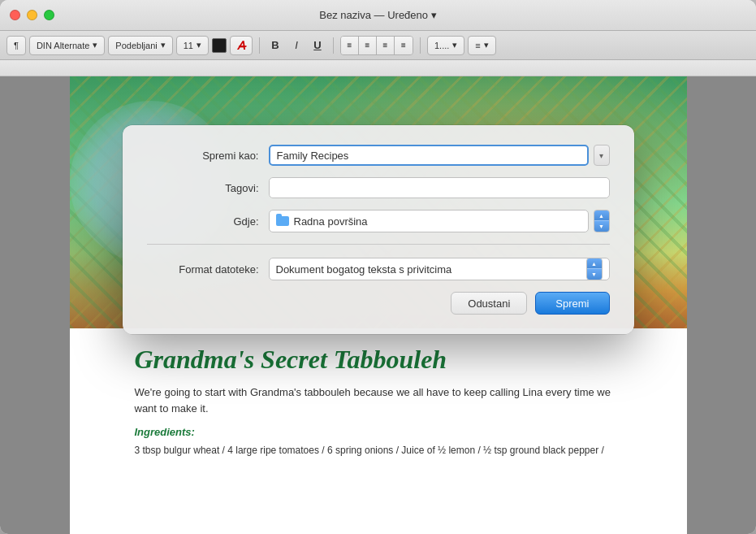 Image resolution: width=756 pixels, height=534 pixels. What do you see at coordinates (439, 269) in the screenshot?
I see `format-select: Dokument bogatog teksta s privitcima ▲ ▼` at bounding box center [439, 269].